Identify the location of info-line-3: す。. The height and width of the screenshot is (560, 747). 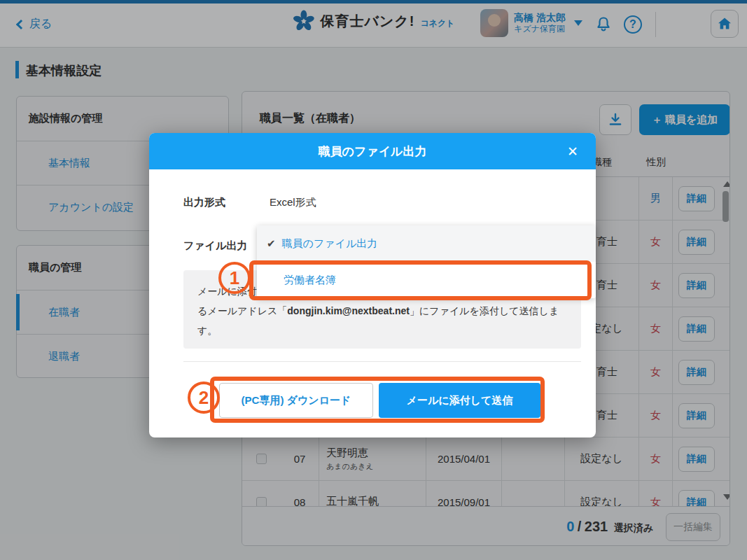
(207, 331).